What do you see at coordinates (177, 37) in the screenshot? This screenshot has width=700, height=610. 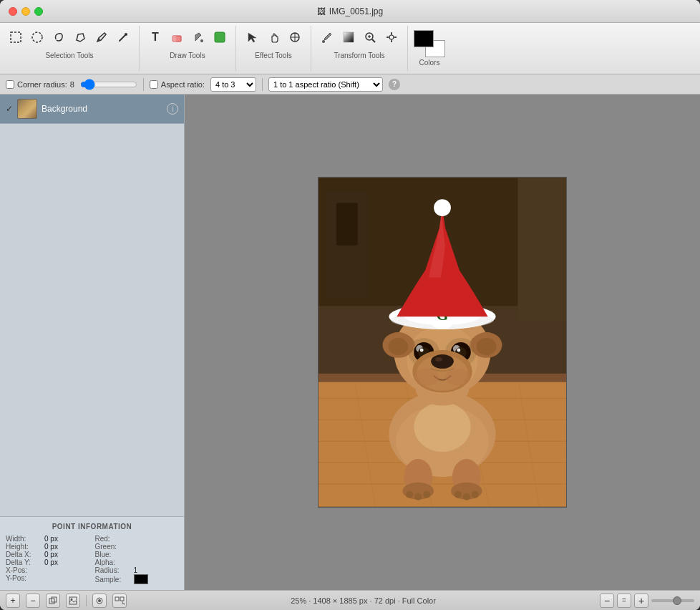 I see `eraser-button` at bounding box center [177, 37].